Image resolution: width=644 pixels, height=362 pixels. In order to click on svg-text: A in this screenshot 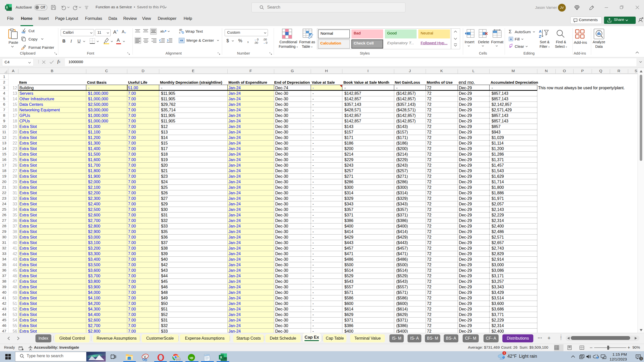, I will do `click(540, 31)`.